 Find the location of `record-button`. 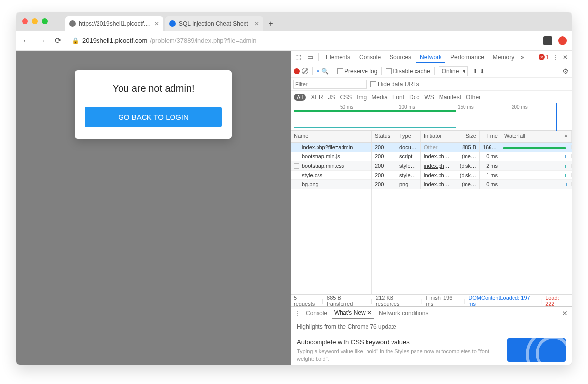

record-button is located at coordinates (297, 71).